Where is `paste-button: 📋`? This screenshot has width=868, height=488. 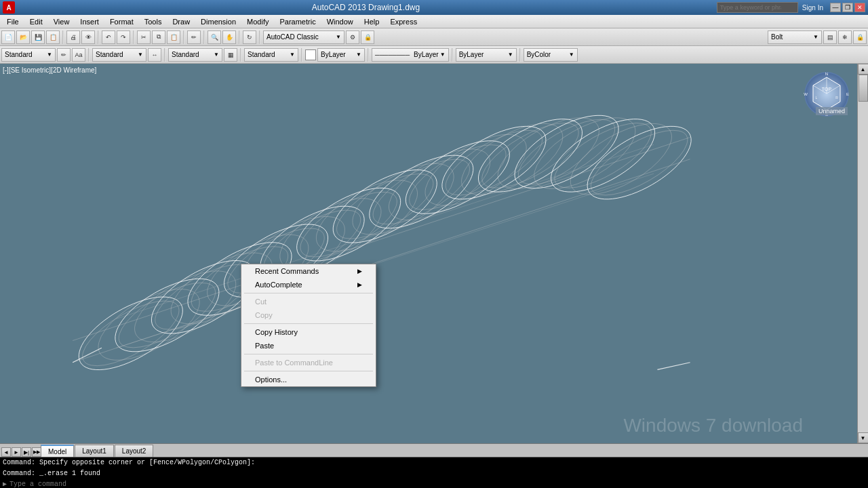 paste-button: 📋 is located at coordinates (174, 37).